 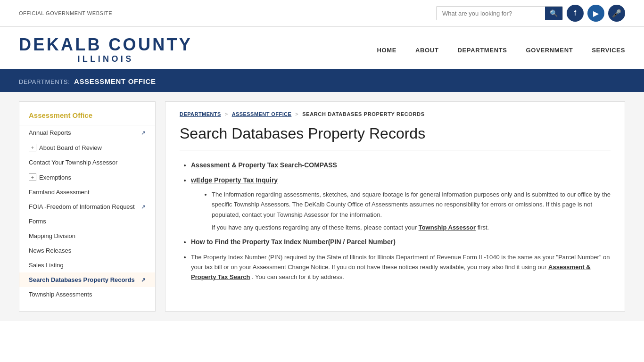 I want to click on sidebar-item-label: Annual Reports, so click(x=50, y=133).